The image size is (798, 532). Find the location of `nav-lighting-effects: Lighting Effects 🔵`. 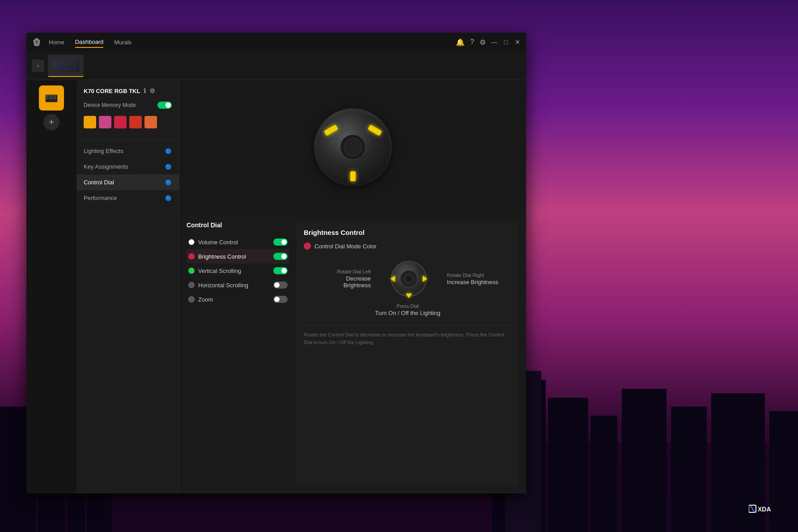

nav-lighting-effects: Lighting Effects 🔵 is located at coordinates (128, 151).